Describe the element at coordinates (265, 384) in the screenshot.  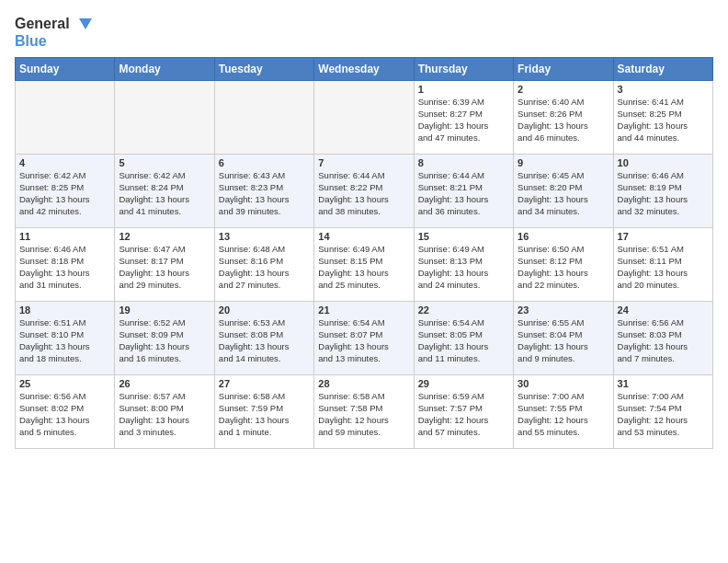
I see `day-number: 27` at that location.